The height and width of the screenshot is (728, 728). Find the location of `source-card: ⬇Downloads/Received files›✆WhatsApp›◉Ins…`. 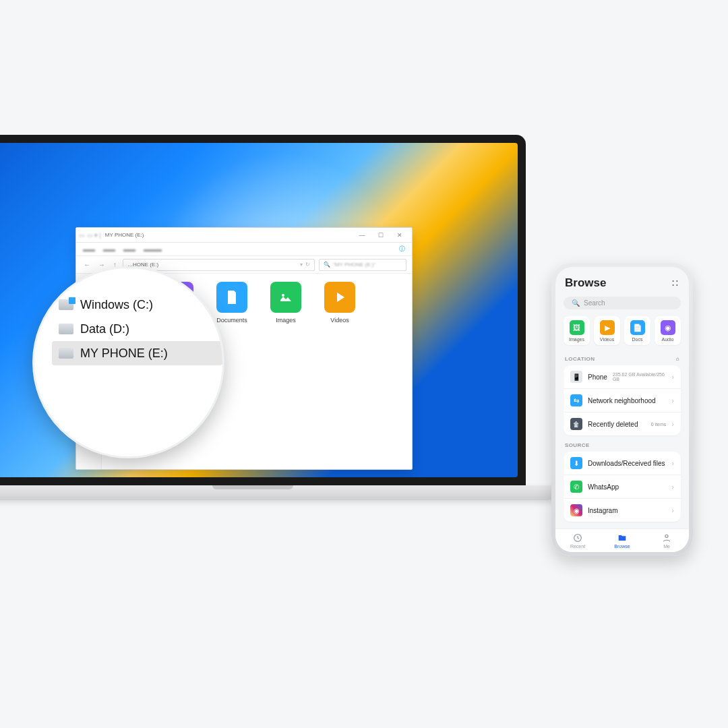

source-card: ⬇Downloads/Received files›✆WhatsApp›◉Ins… is located at coordinates (622, 487).